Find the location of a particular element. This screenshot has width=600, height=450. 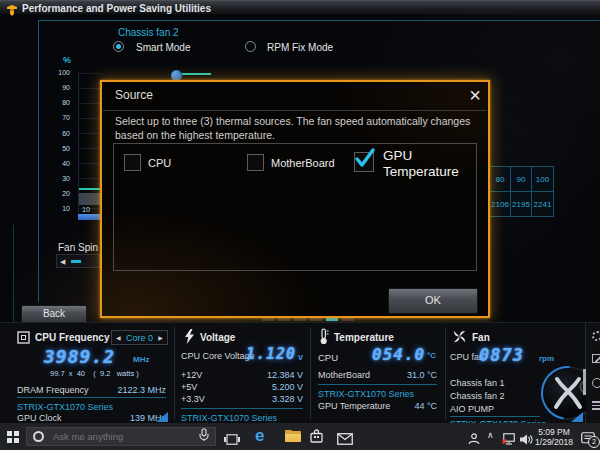

checkbox-cpu-label: CPU is located at coordinates (160, 163).